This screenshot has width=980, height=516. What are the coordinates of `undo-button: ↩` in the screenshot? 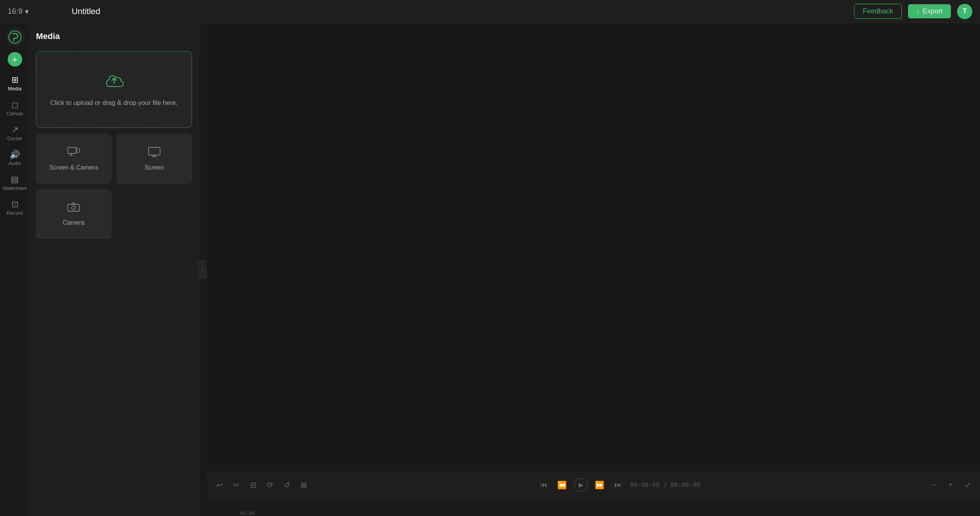 It's located at (219, 485).